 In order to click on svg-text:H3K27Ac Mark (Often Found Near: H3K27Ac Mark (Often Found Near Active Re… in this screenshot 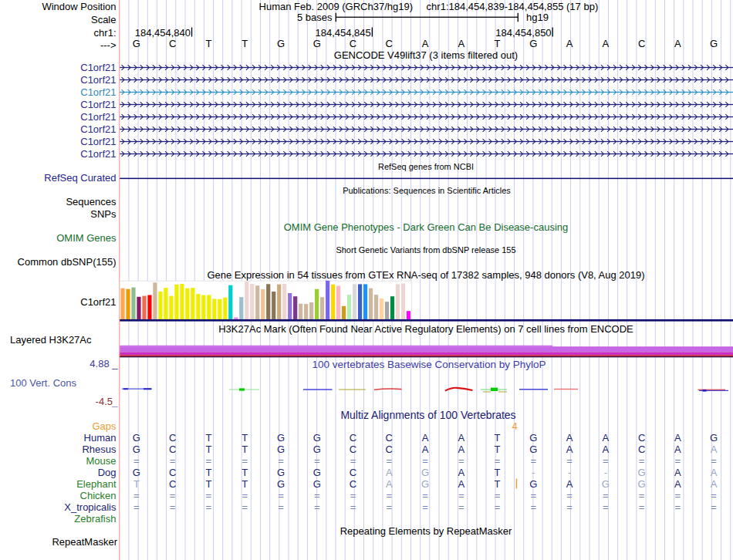, I will do `click(426, 329)`.